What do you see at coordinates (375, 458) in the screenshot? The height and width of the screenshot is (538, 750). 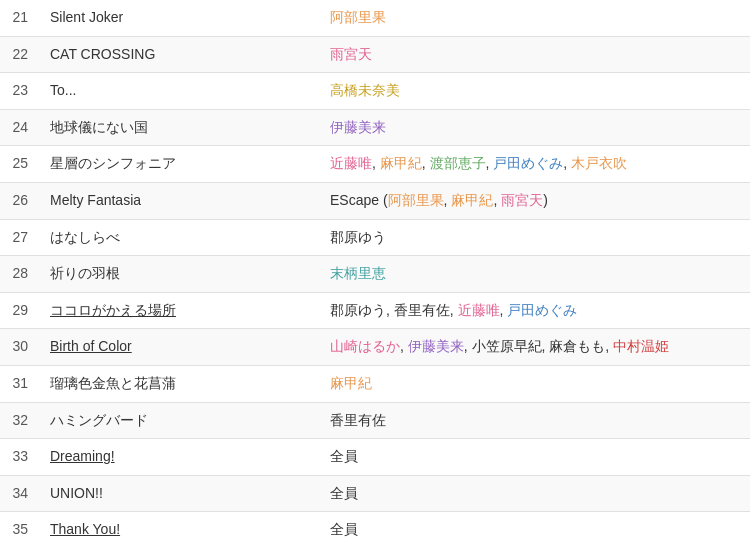 I see `table-row: 33Dreaming!全員` at bounding box center [375, 458].